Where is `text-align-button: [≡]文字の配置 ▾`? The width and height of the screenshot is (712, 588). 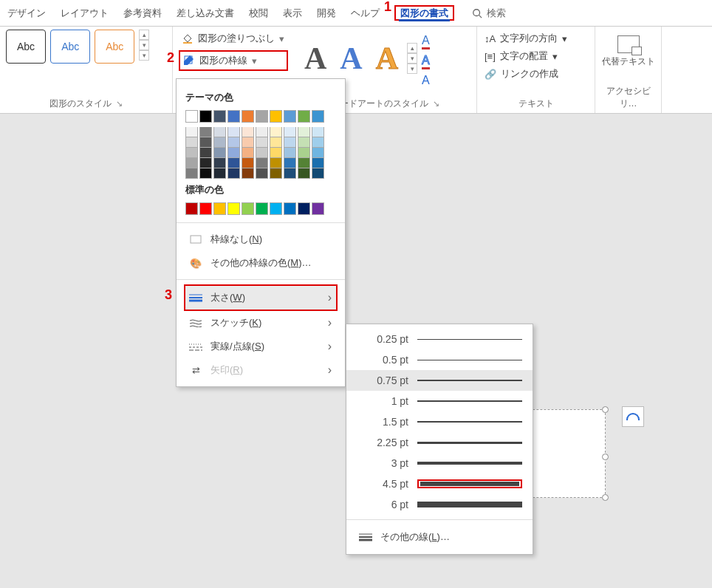 text-align-button: [≡]文字の配置 ▾ is located at coordinates (536, 56).